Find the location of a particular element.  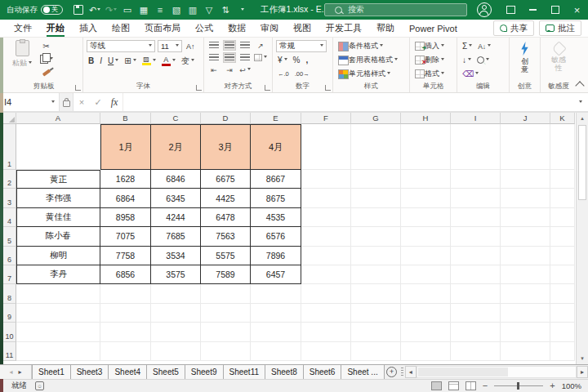

italic-button: I is located at coordinates (101, 60).